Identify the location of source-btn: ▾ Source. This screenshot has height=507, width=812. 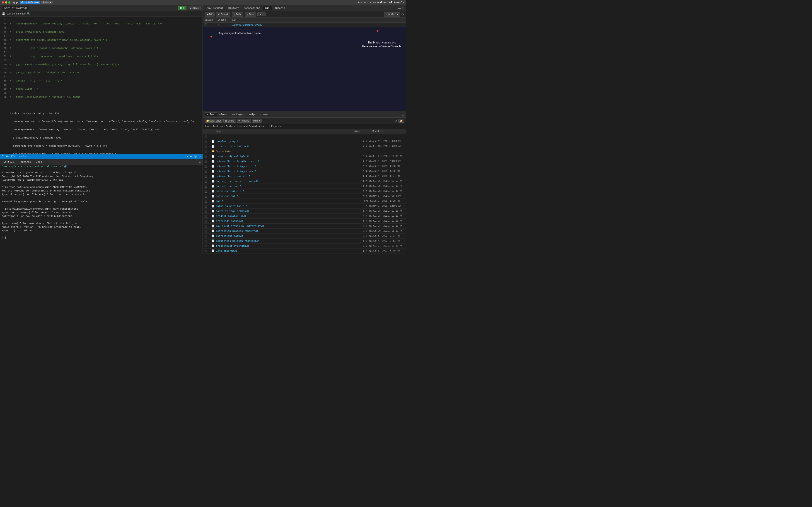
(194, 8).